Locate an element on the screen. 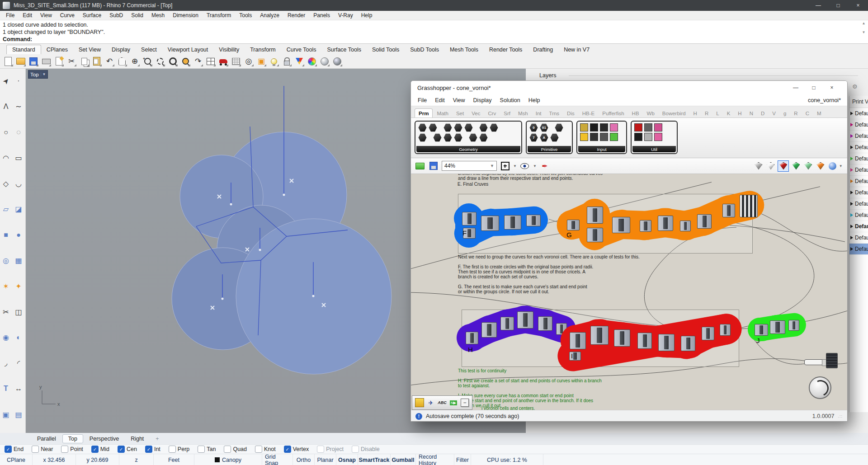 Image resolution: width=868 pixels, height=465 pixels. zoom-selected-icon is located at coordinates (185, 61).